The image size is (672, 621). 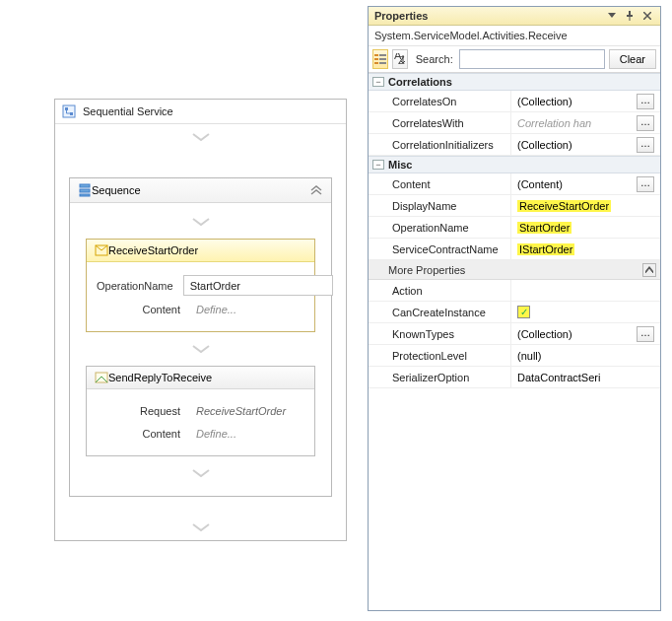 I want to click on category-correlations: − Correlations, so click(x=514, y=82).